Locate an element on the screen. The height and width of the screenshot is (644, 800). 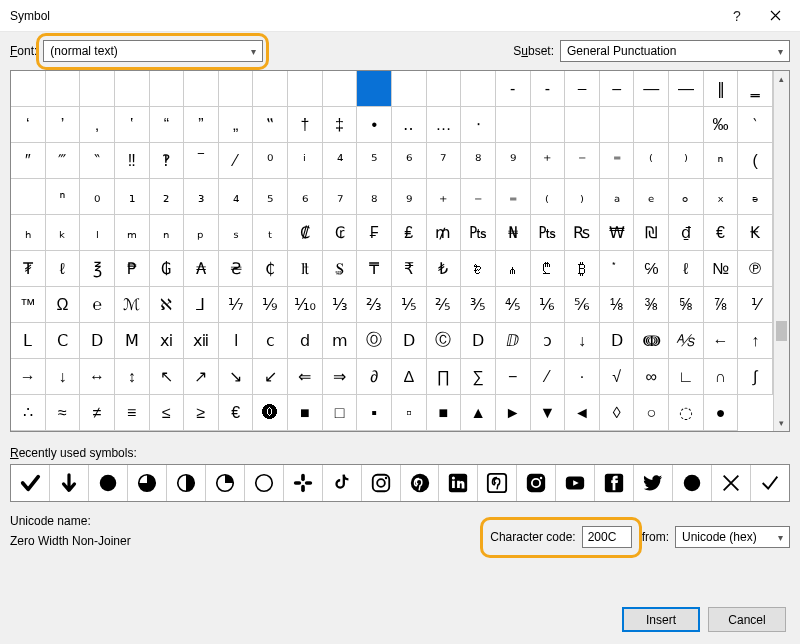
recent-symbol-circle-half is located at coordinates (186, 483).